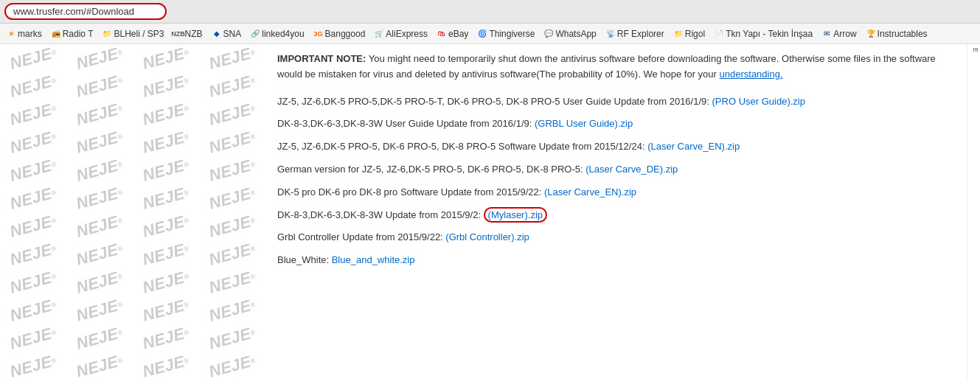 The height and width of the screenshot is (381, 980). What do you see at coordinates (361, 237) in the screenshot?
I see `download-prefix: Grbl Controller Update from 2015/9/22:` at bounding box center [361, 237].